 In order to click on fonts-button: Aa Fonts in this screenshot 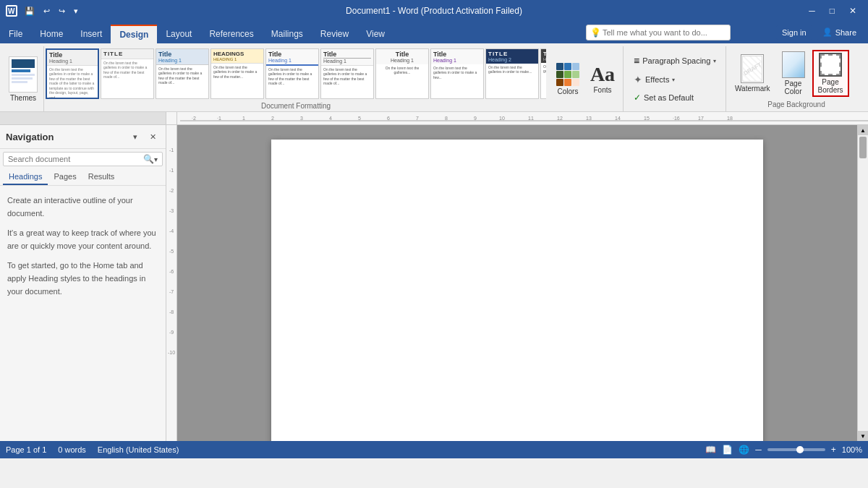, I will do `click(603, 80)`.